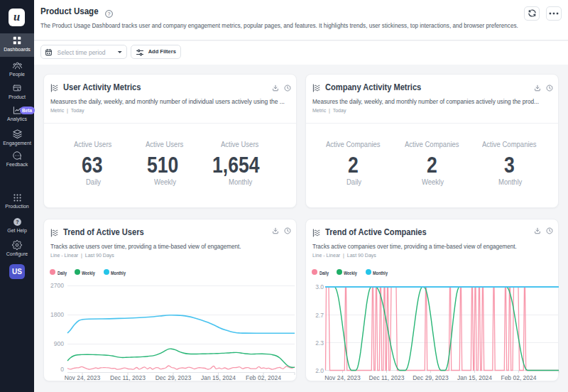 This screenshot has width=568, height=392. Describe the element at coordinates (320, 371) in the screenshot. I see `svg-text: 2.0` at that location.